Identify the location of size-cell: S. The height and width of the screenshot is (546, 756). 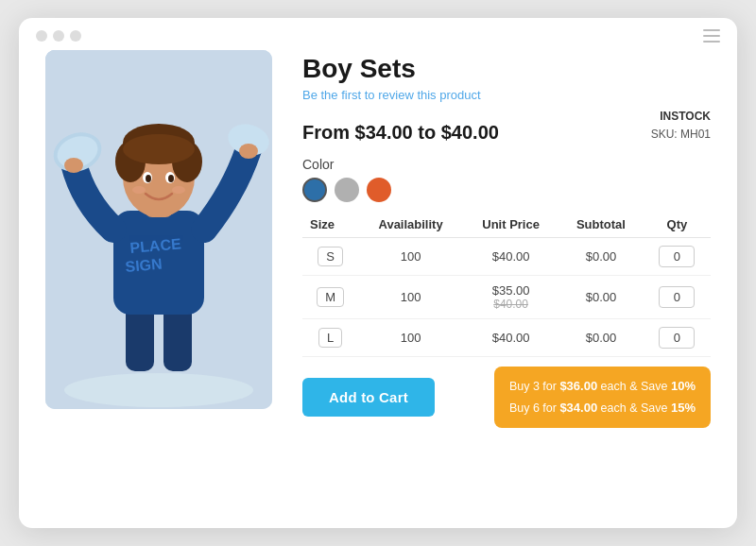
(331, 257).